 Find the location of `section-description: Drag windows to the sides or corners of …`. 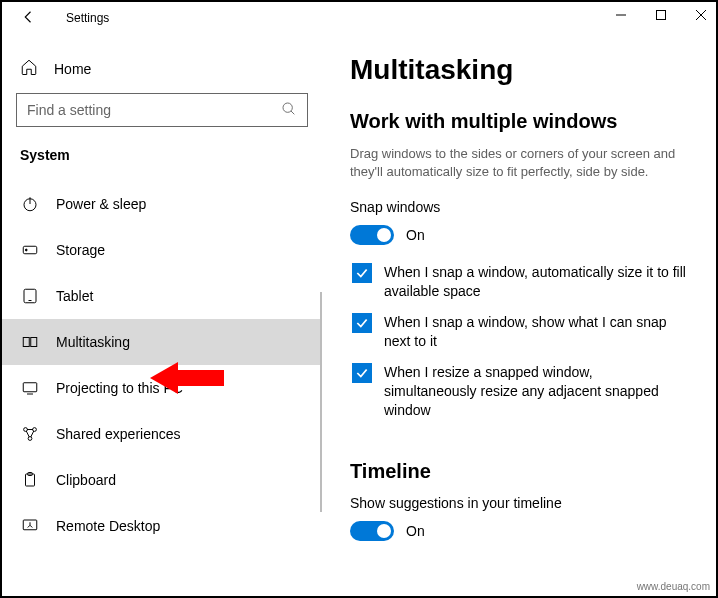

section-description: Drag windows to the sides or corners of … is located at coordinates (519, 163).